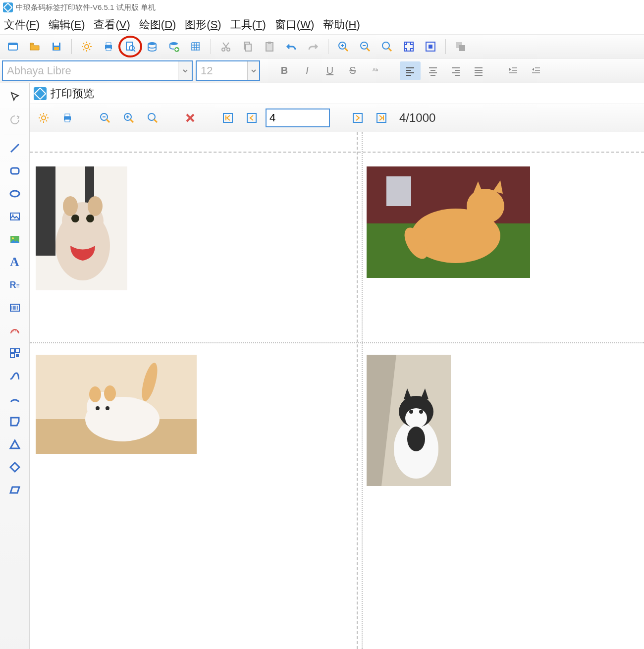  What do you see at coordinates (86, 8) in the screenshot?
I see `window-title: 中琅条码标签打印软件-V6.5.1 试用版 单机` at bounding box center [86, 8].